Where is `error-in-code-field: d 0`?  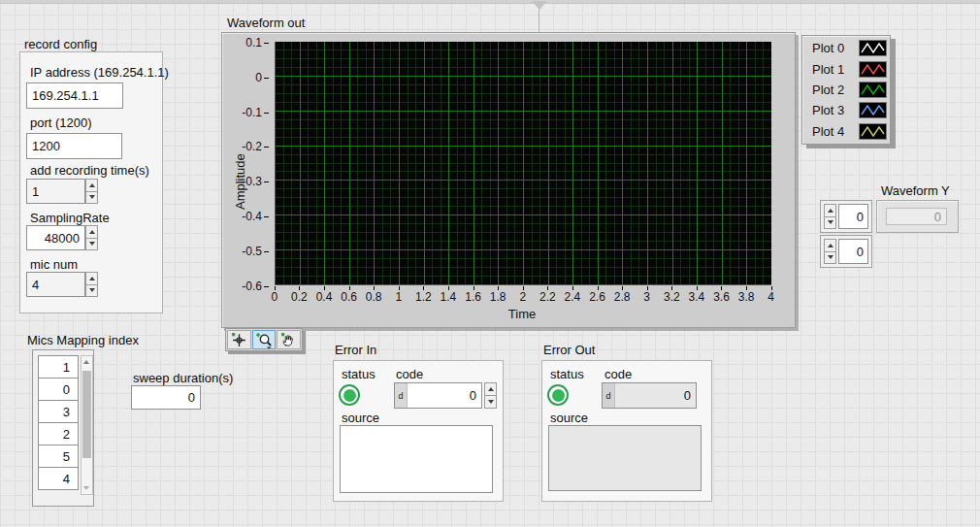
error-in-code-field: d 0 is located at coordinates (439, 396).